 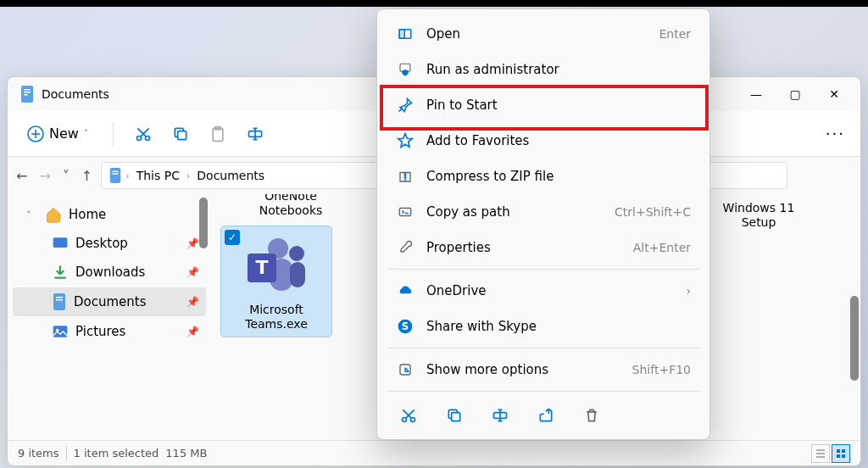 What do you see at coordinates (109, 317) in the screenshot?
I see `sidebar: ˅ Home Desktop 📌 Downloads 📌 Documents 📌` at bounding box center [109, 317].